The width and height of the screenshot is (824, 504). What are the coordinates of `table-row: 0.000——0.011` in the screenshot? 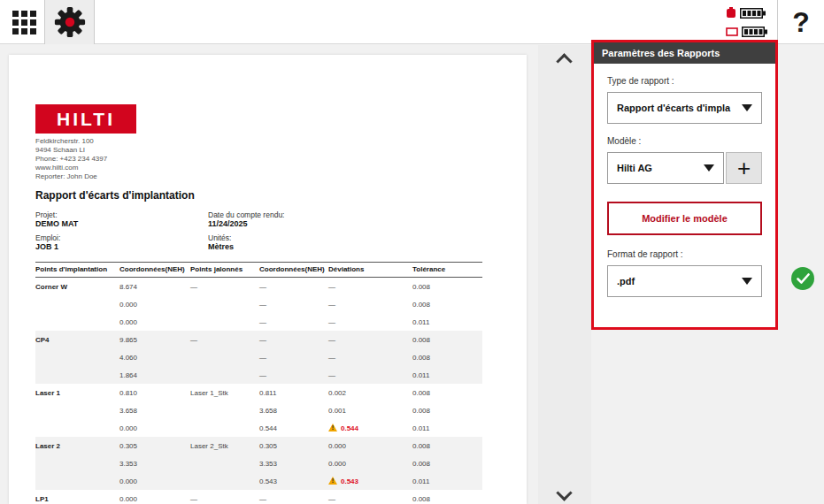 It's located at (258, 322).